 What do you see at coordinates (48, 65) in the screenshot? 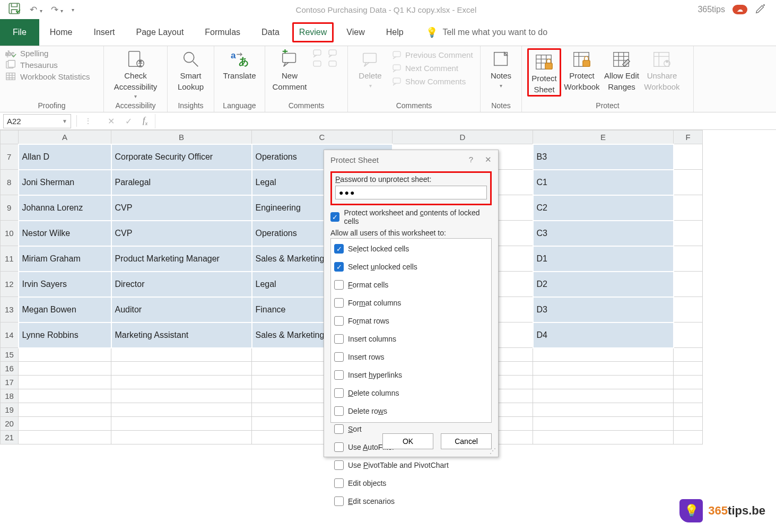
I see `thesaurus-button: Thesaurus` at bounding box center [48, 65].